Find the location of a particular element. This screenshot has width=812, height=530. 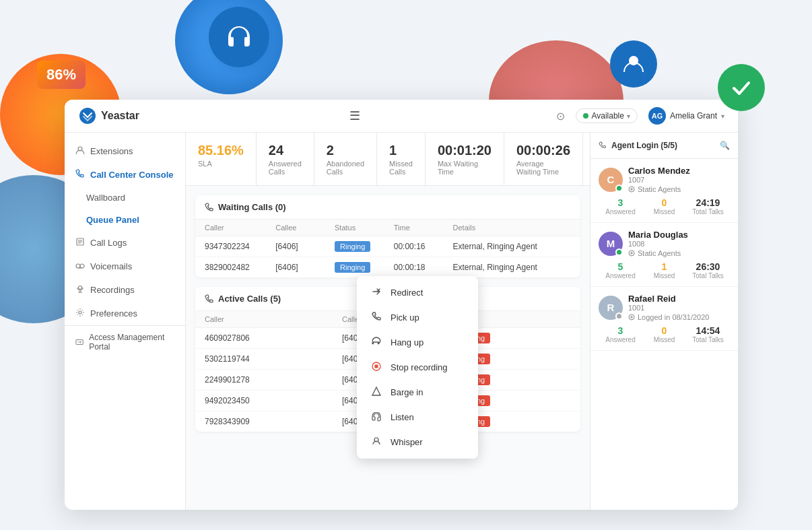

ctx-whisper-label: Whisper is located at coordinates (407, 442).